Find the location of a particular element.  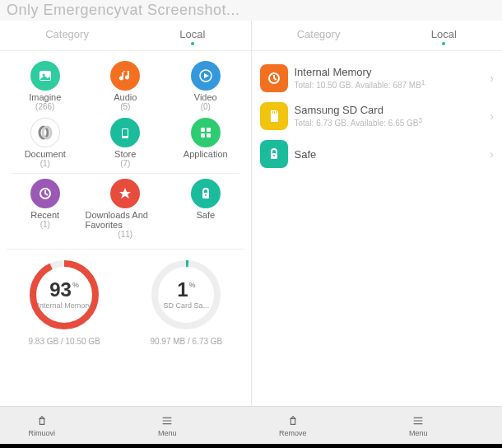

storage-subtitle: Total: 6.73 GB. Available: 6.65 GB3 is located at coordinates (393, 122).